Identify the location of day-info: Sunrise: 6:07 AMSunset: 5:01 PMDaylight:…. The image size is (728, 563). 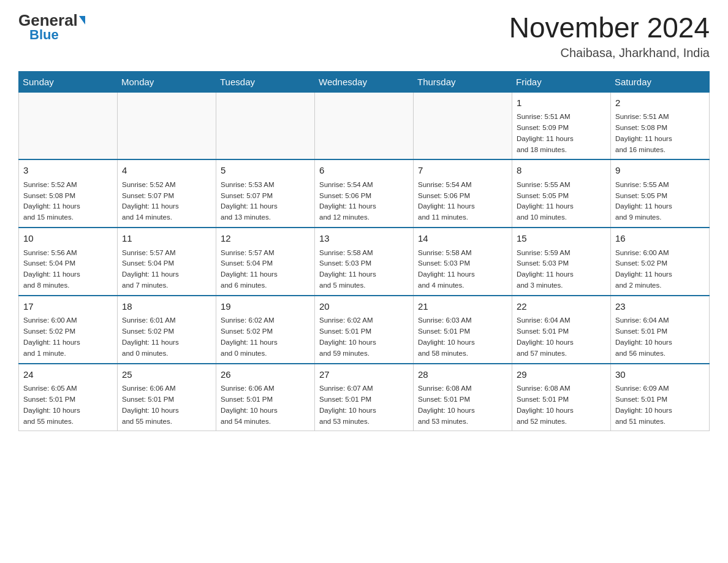
(364, 405).